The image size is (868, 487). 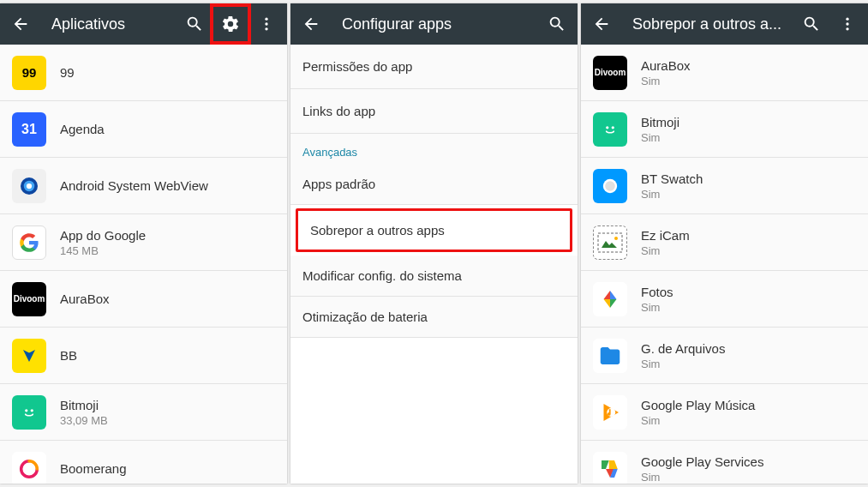 I want to click on settings-item-label: Sobrepor a outros apps, so click(x=377, y=230).